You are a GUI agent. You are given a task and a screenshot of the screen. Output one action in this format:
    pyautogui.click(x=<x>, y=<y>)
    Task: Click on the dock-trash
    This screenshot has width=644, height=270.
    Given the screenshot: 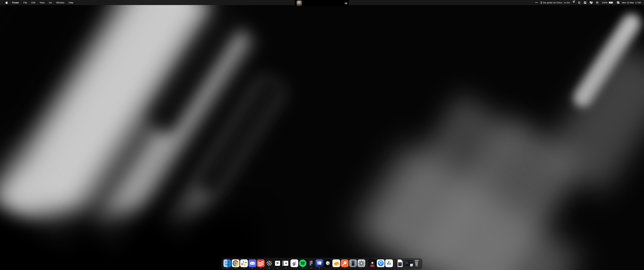 What is the action you would take?
    pyautogui.click(x=417, y=264)
    